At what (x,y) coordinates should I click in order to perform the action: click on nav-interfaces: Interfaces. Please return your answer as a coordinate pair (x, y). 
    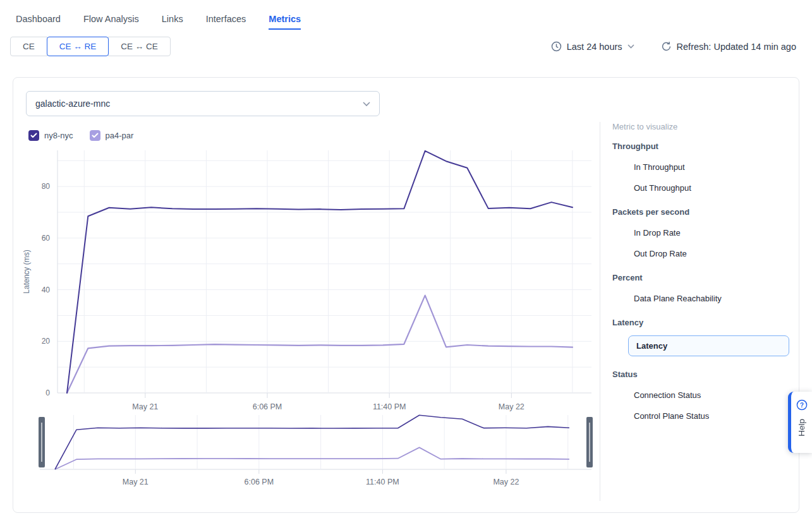
    Looking at the image, I should click on (226, 21).